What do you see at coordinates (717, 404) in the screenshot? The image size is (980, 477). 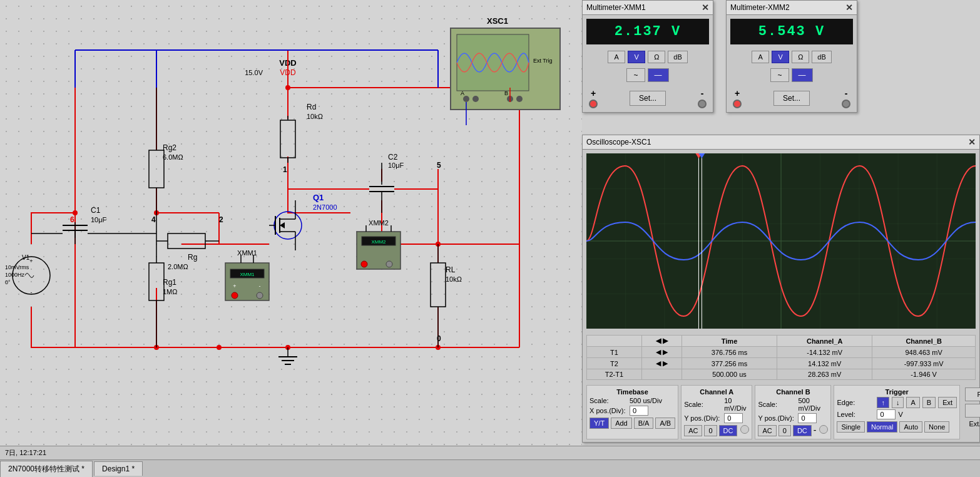 I see `cha-scale-row: Scale: 10 mV/Div` at bounding box center [717, 404].